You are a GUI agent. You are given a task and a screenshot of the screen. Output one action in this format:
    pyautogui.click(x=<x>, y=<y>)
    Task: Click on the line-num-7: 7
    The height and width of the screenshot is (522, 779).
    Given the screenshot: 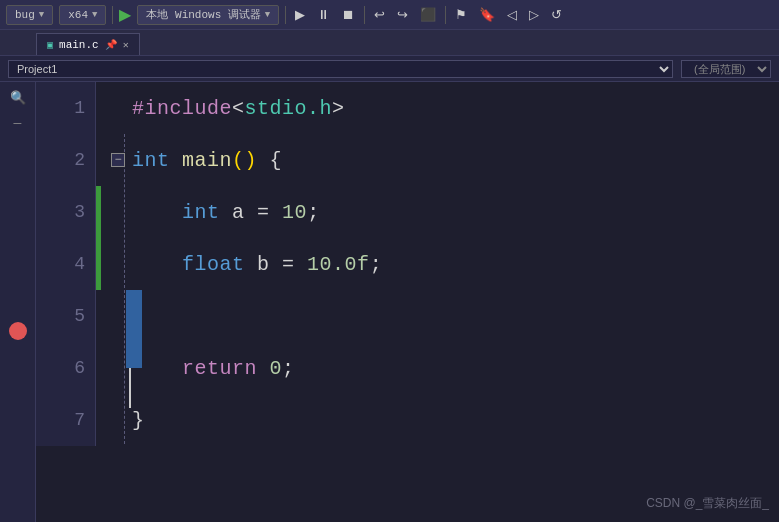 What is the action you would take?
    pyautogui.click(x=60, y=420)
    